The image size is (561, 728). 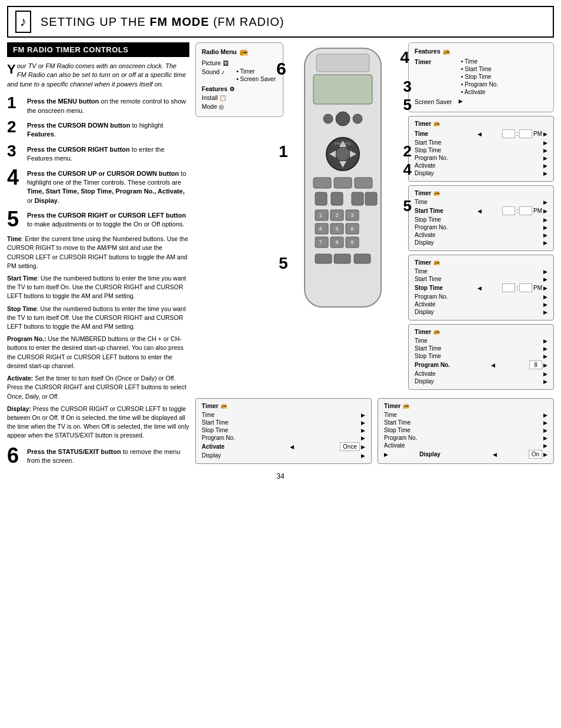 What do you see at coordinates (352, 215) in the screenshot?
I see `svg-text: 3` at bounding box center [352, 215].